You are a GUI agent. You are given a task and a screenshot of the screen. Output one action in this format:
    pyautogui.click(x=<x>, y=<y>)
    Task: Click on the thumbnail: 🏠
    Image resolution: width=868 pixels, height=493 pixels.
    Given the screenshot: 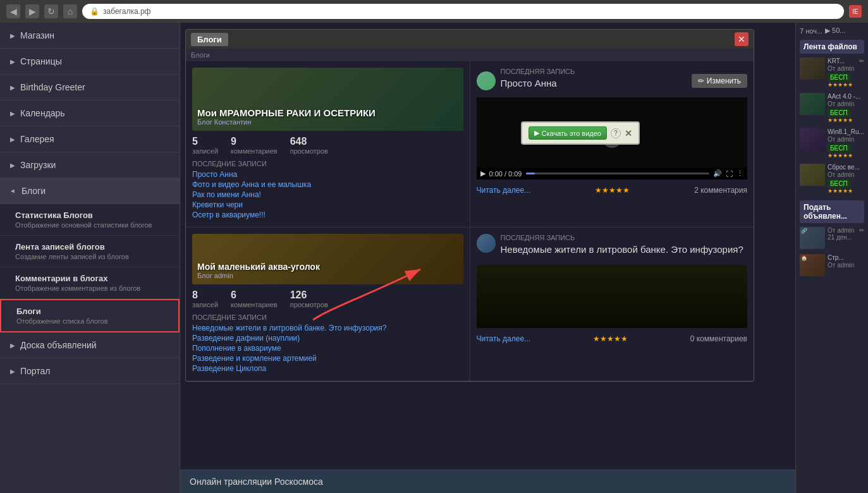 What is the action you would take?
    pyautogui.click(x=812, y=265)
    